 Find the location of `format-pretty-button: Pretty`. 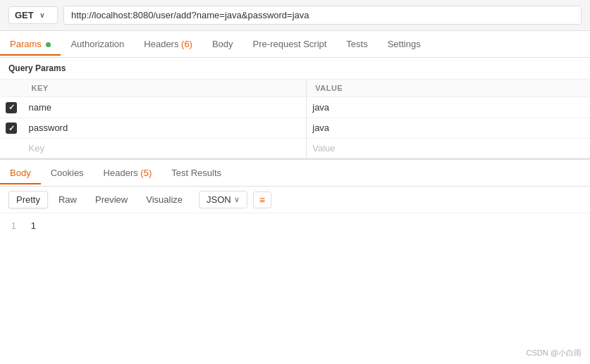

format-pretty-button: Pretty is located at coordinates (28, 200).